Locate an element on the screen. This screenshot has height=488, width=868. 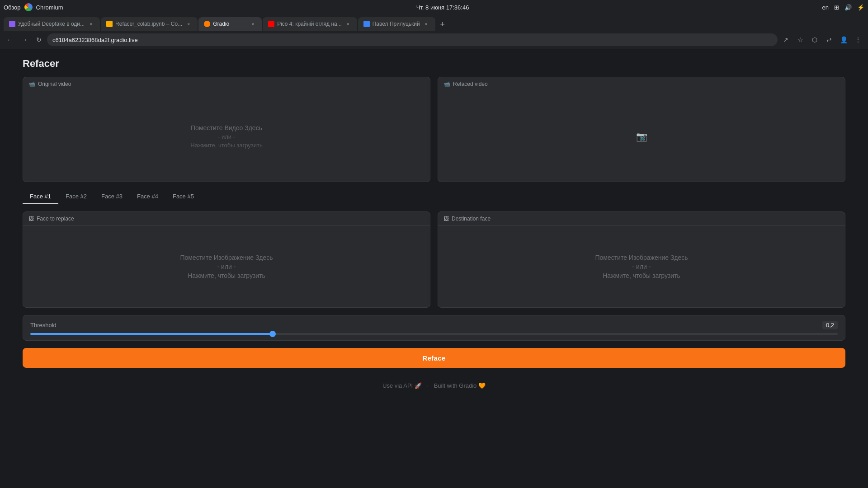
face-tab-1: Face #1 is located at coordinates (41, 197).